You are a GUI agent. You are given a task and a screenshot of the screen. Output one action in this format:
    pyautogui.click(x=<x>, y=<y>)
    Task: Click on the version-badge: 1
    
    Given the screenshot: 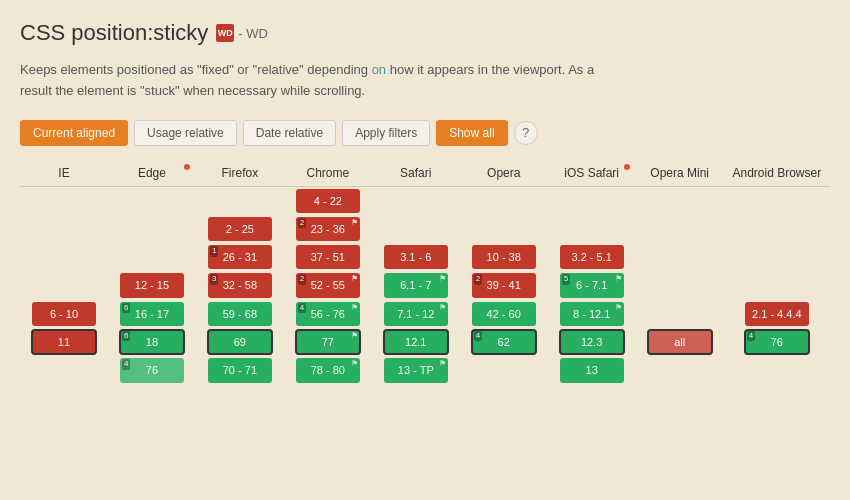 What is the action you would take?
    pyautogui.click(x=214, y=251)
    